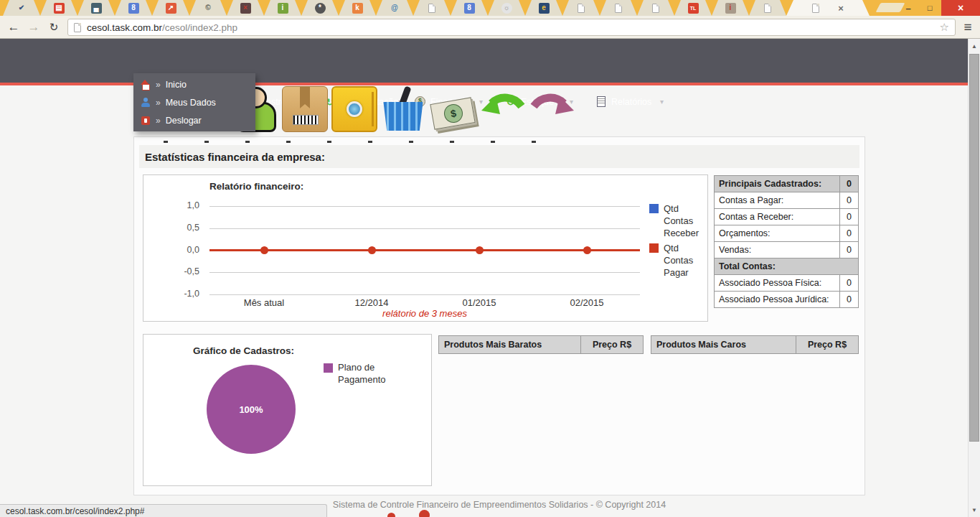 Image resolution: width=980 pixels, height=517 pixels. I want to click on gridline, so click(425, 228).